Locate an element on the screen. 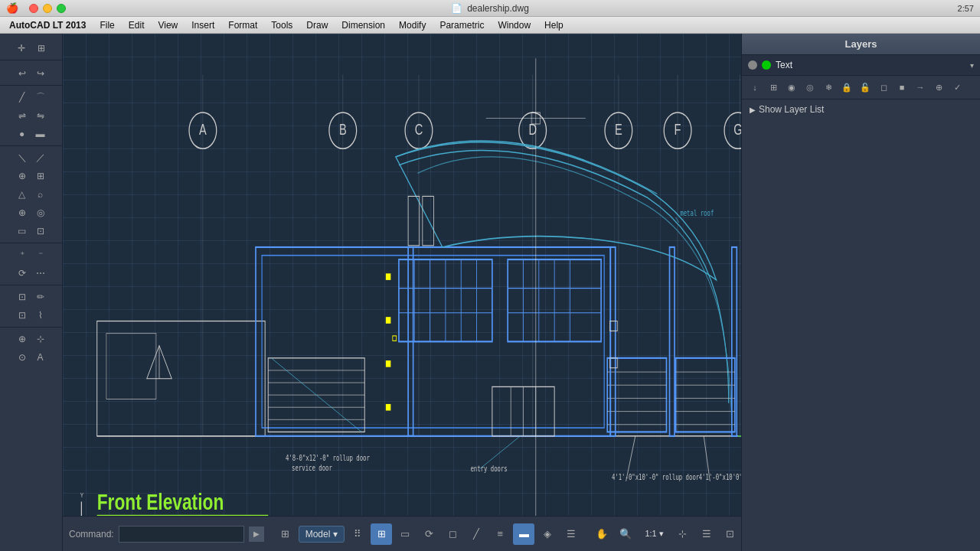 Image resolution: width=980 pixels, height=551 pixels. gradient-tool: ✏ is located at coordinates (41, 297).